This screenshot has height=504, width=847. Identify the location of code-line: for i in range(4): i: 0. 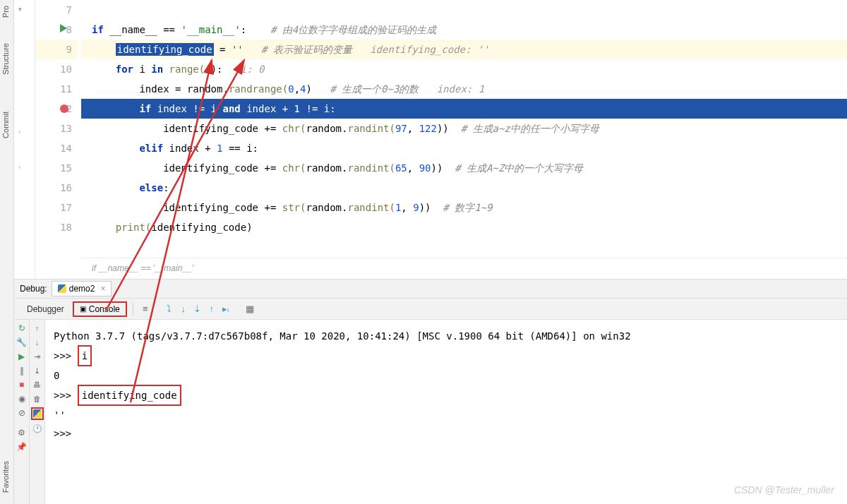
(464, 69).